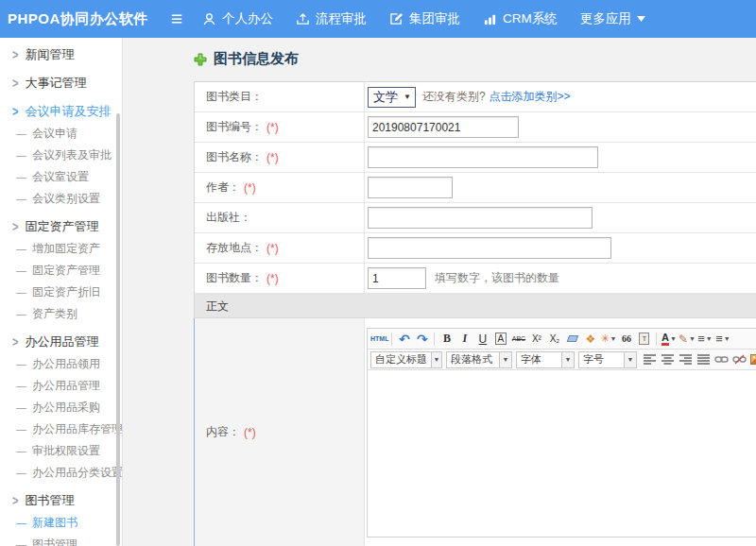 The height and width of the screenshot is (546, 756). I want to click on insert-image-button, so click(752, 360).